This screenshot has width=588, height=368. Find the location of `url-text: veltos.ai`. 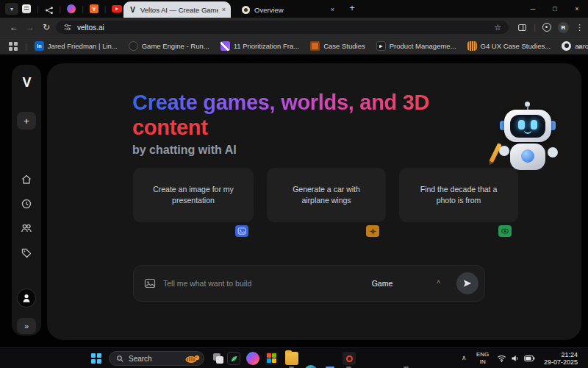

url-text: veltos.ai is located at coordinates (283, 28).